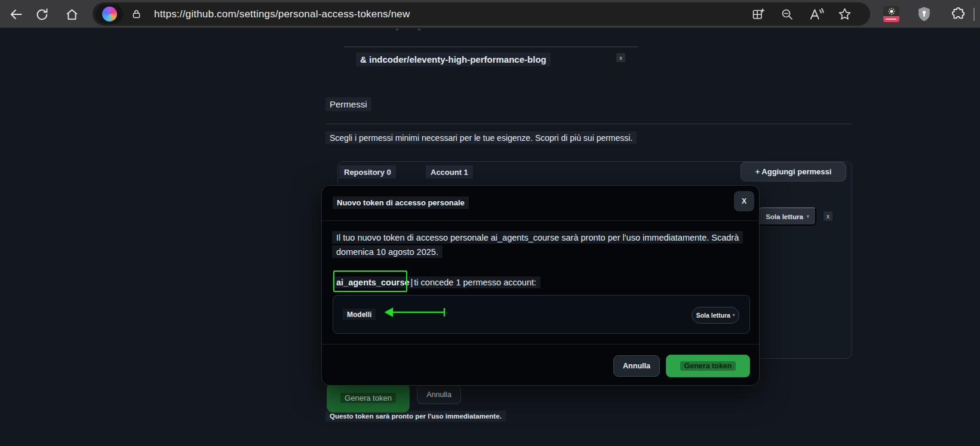 The width and height of the screenshot is (980, 446). What do you see at coordinates (637, 366) in the screenshot?
I see `dialog-cancel-button: Annulla` at bounding box center [637, 366].